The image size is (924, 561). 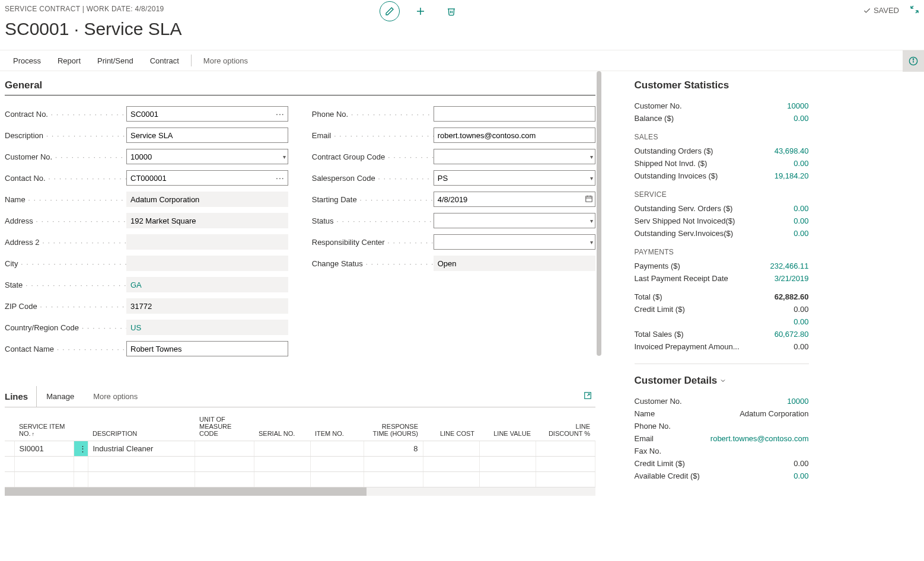 I want to click on description-input, so click(x=208, y=135).